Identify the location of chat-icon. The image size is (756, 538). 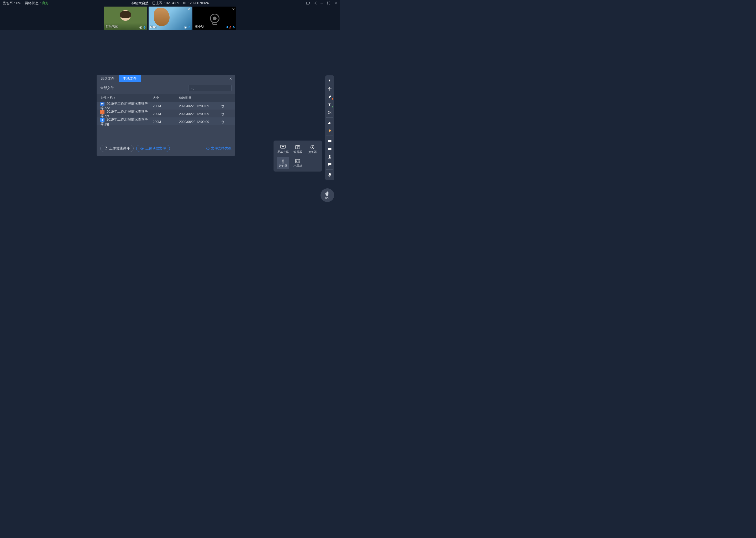
(330, 164).